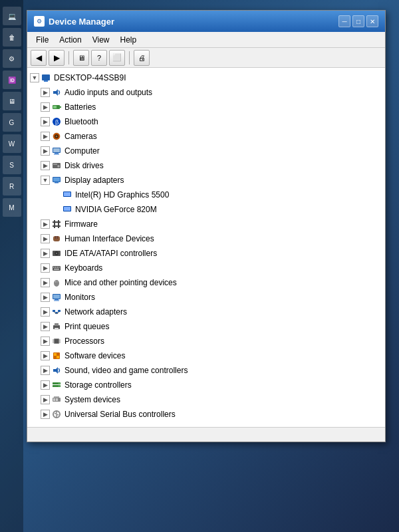 This screenshot has height=532, width=399. What do you see at coordinates (206, 107) in the screenshot?
I see `tree-batteries: ▶ Batteries` at bounding box center [206, 107].